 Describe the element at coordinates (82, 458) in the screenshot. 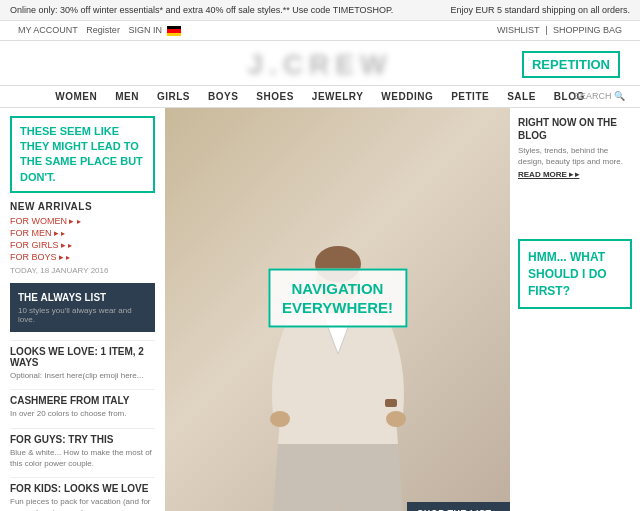

I see `for-guys-desc: Blue & white... How to make the most of …` at that location.